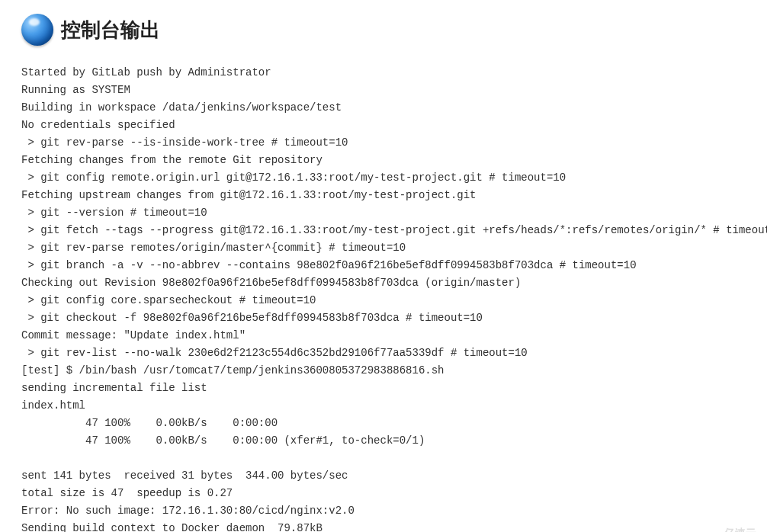  What do you see at coordinates (384, 354) in the screenshot?
I see `console-line: > git rev-list --no-walk 230e6d2f2123c55…` at bounding box center [384, 354].